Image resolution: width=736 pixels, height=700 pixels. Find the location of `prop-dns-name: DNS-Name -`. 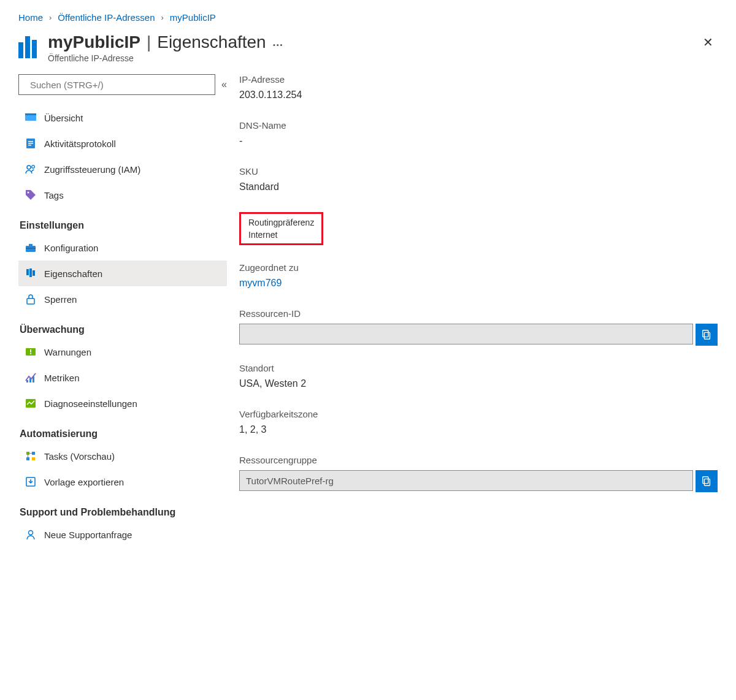

prop-dns-name: DNS-Name - is located at coordinates (478, 134).